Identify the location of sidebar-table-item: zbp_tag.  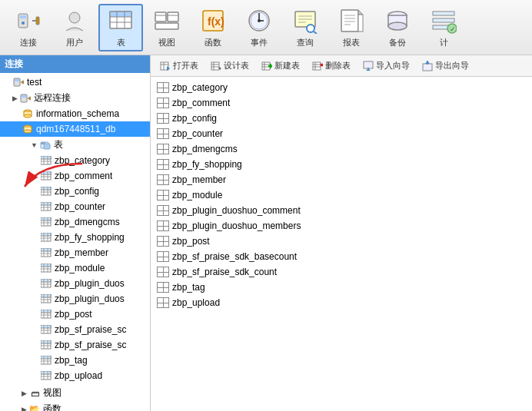
(75, 360).